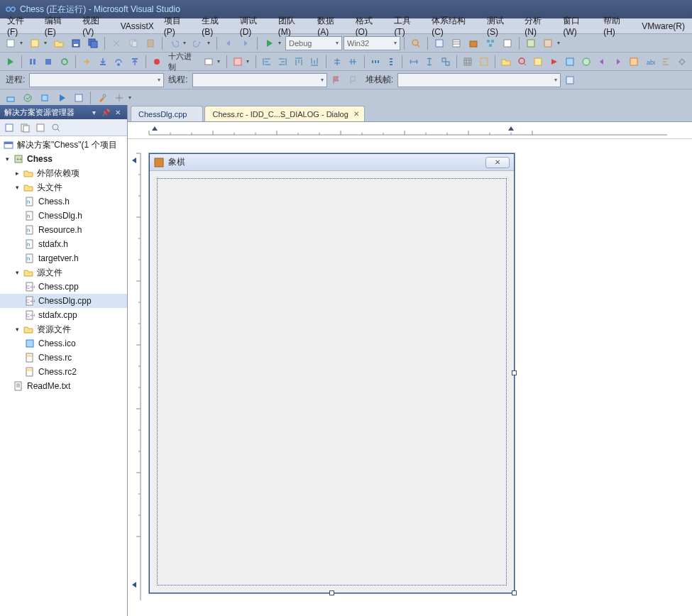 This screenshot has width=692, height=616. Describe the element at coordinates (681, 62) in the screenshot. I see `va-options-icon` at that location.